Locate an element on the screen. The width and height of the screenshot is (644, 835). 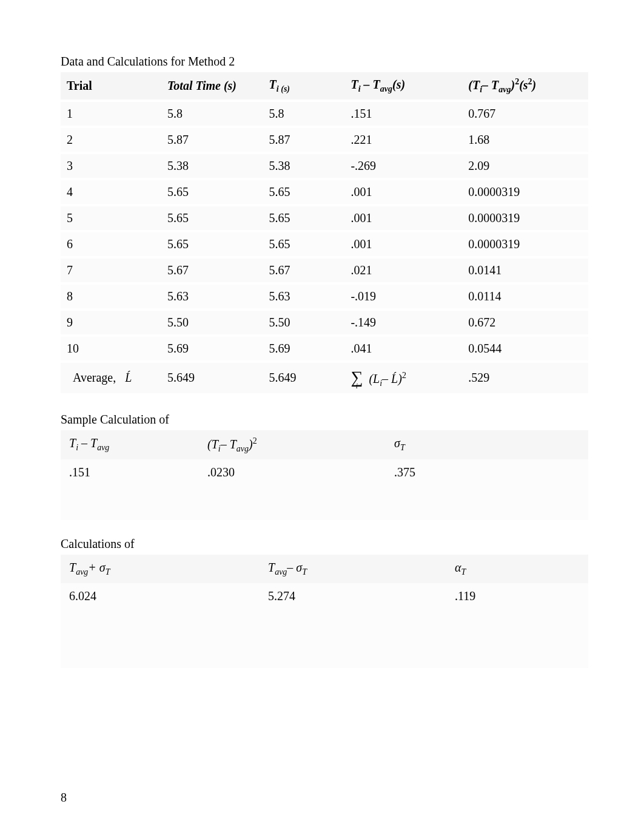
s-h2-sub2: avg is located at coordinates (243, 448).